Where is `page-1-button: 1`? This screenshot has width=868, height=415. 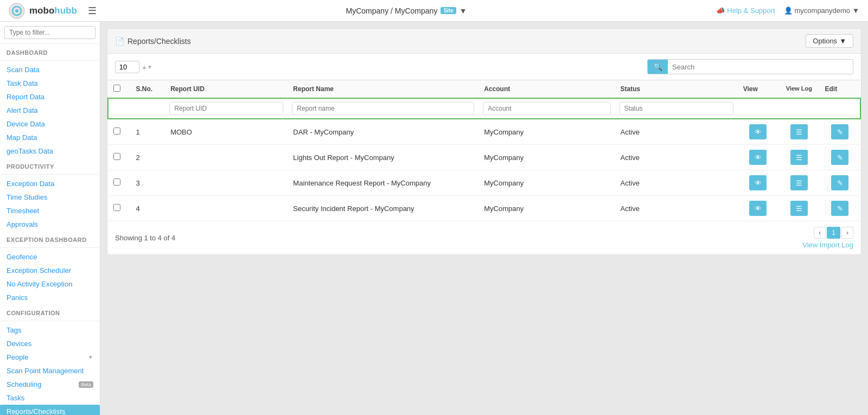 page-1-button: 1 is located at coordinates (833, 233).